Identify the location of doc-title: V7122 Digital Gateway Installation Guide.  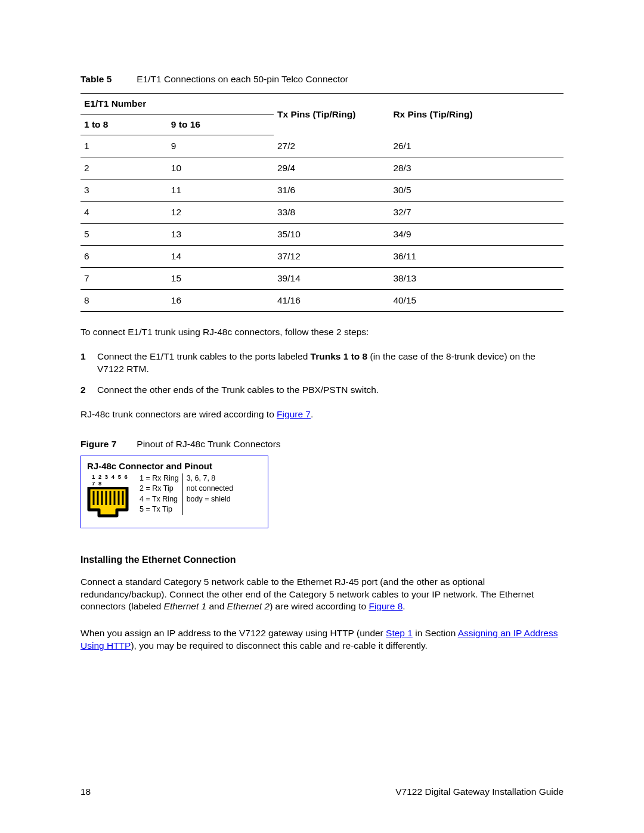
(479, 792).